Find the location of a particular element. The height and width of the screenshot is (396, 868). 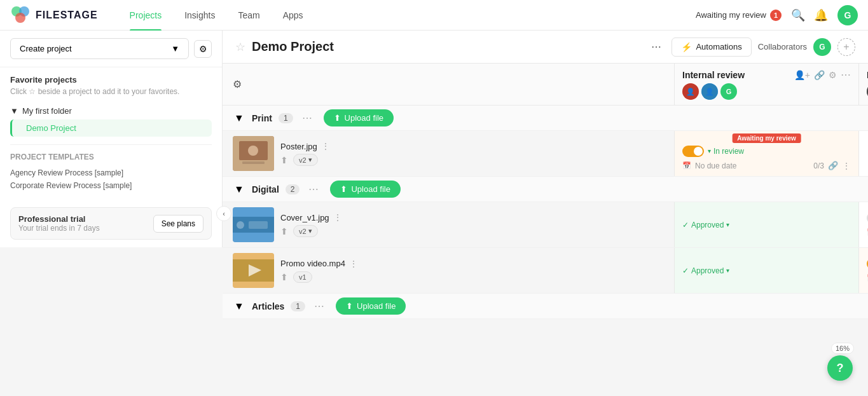

project-title: Demo Project is located at coordinates (446, 47).